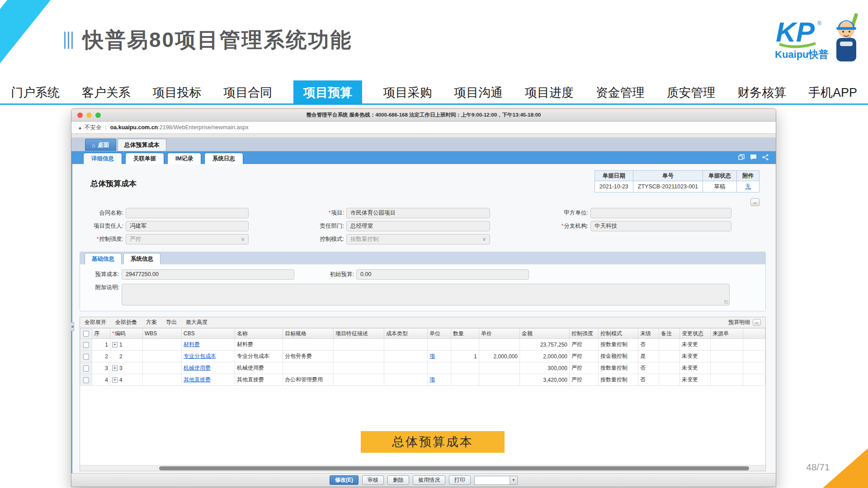  Describe the element at coordinates (93, 127) in the screenshot. I see `security-label: 不安全` at that location.